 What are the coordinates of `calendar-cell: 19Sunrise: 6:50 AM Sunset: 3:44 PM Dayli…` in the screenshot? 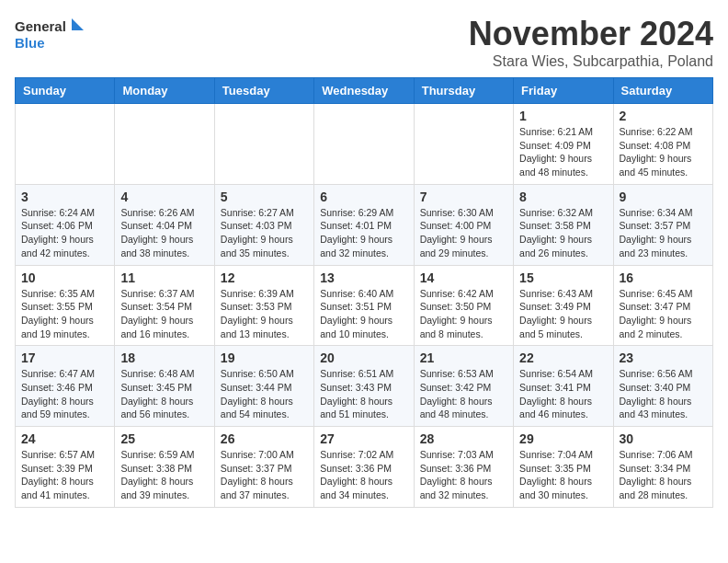 It's located at (264, 386).